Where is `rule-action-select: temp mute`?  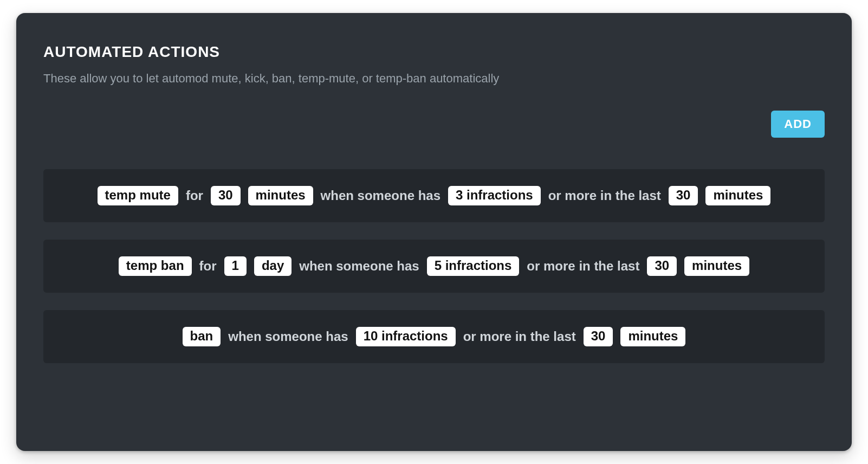 rule-action-select: temp mute is located at coordinates (138, 196).